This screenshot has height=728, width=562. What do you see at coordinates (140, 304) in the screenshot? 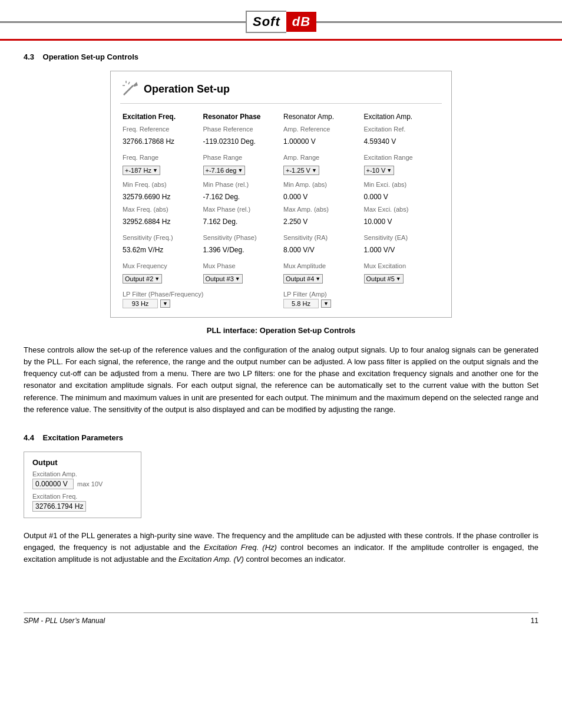
I see `lp-left-value: 93 Hz` at bounding box center [140, 304].